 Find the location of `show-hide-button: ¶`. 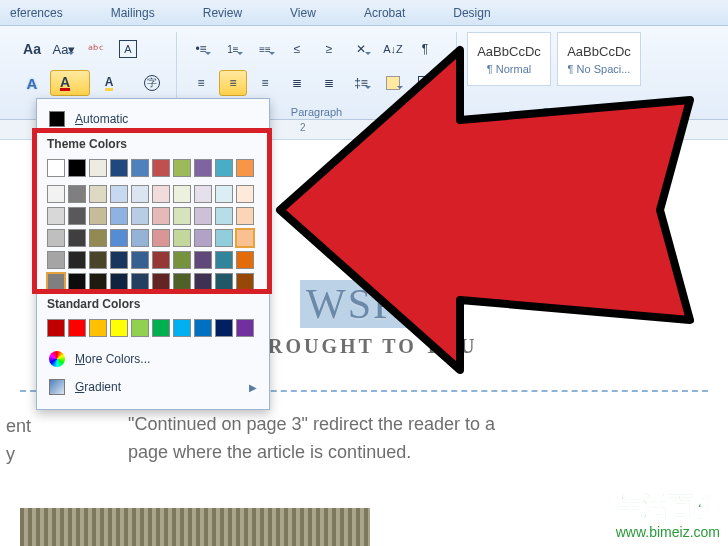

show-hide-button: ¶ is located at coordinates (425, 49).